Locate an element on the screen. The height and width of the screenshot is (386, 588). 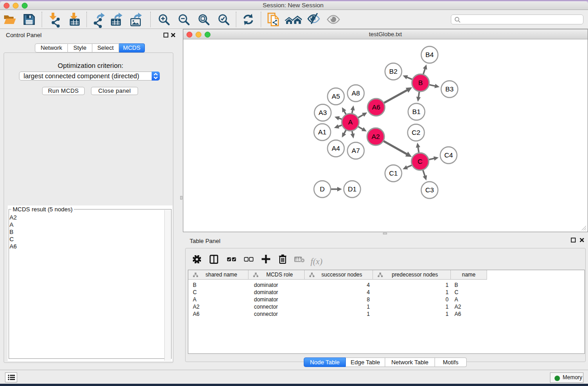
svg-text: C1 is located at coordinates (393, 173).